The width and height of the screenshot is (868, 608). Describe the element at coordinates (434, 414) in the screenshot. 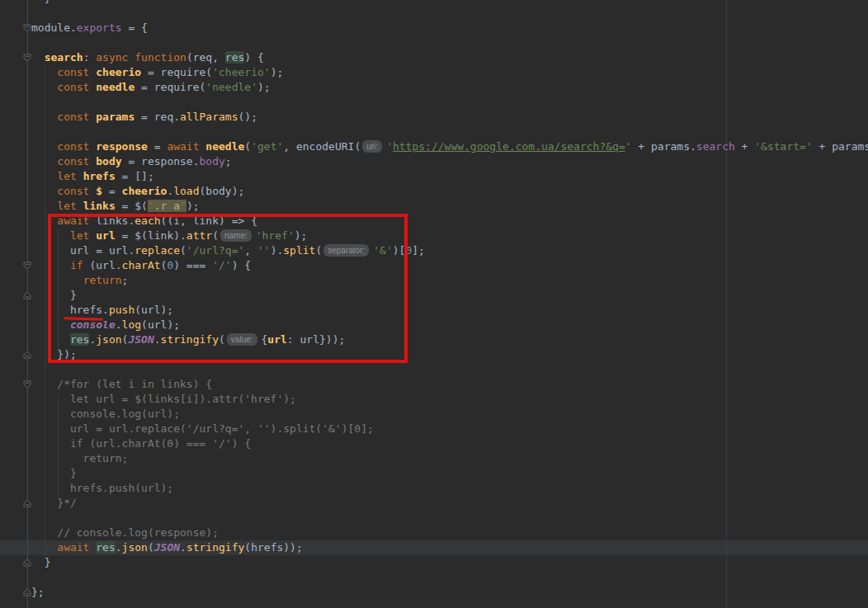

I see `code-line: console.log(url);` at that location.